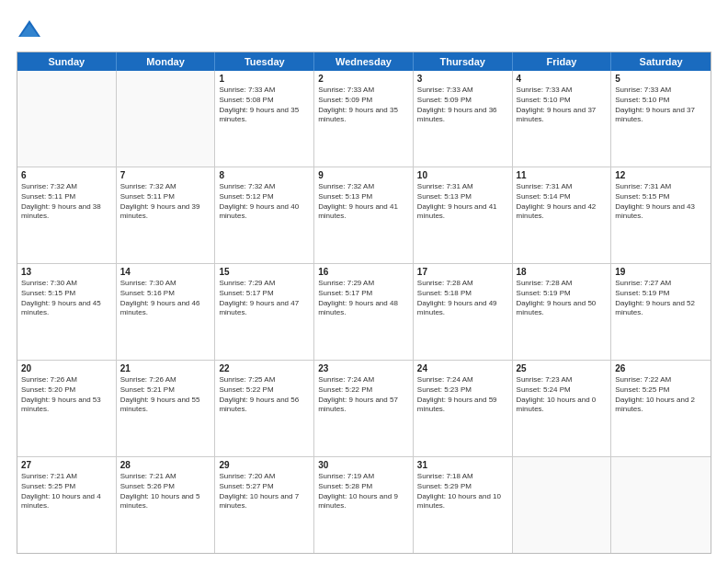 The height and width of the screenshot is (563, 728). I want to click on logo-icon, so click(29, 29).